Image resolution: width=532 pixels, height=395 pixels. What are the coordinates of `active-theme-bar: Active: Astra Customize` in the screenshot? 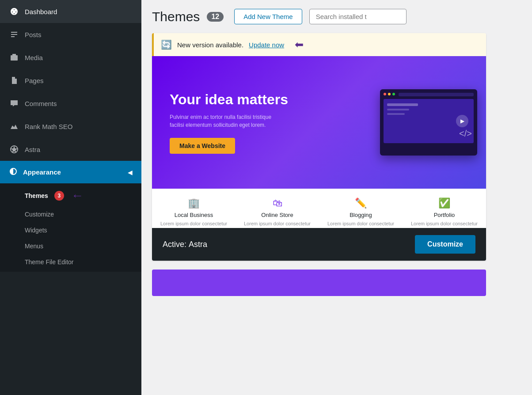 It's located at (319, 244).